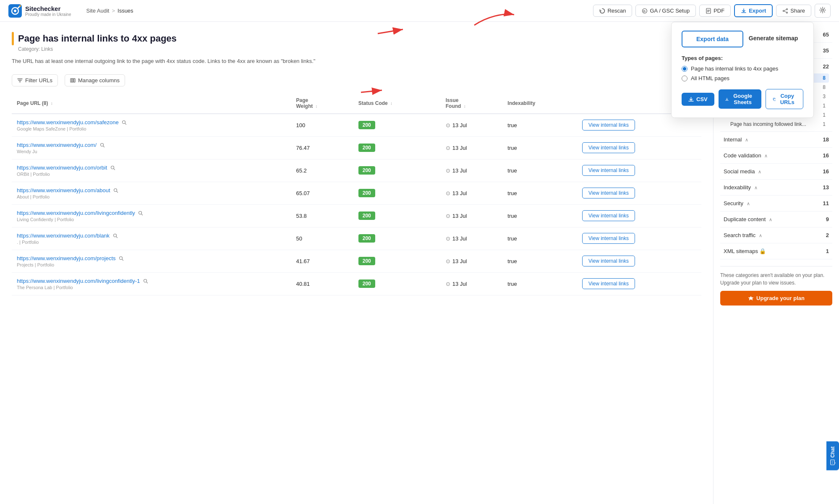  Describe the element at coordinates (316, 107) in the screenshot. I see `sort-icon-weight: ↕` at that location.